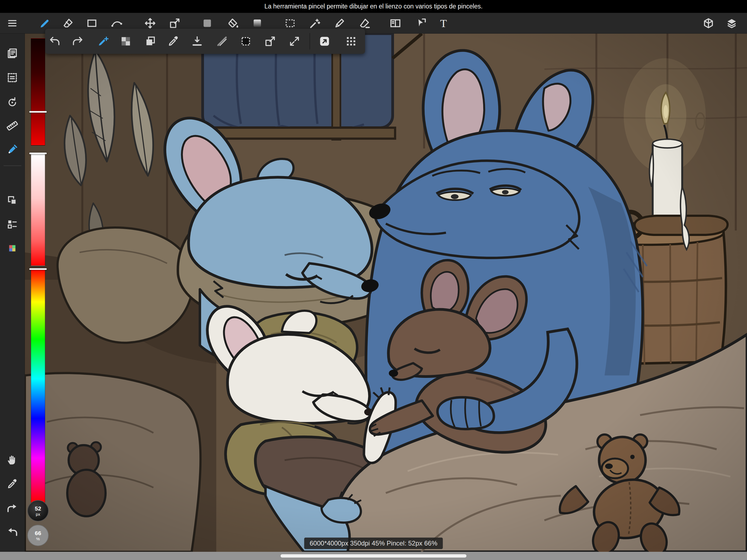  Describe the element at coordinates (374, 556) in the screenshot. I see `horizontal-scrollbar-track` at that location.